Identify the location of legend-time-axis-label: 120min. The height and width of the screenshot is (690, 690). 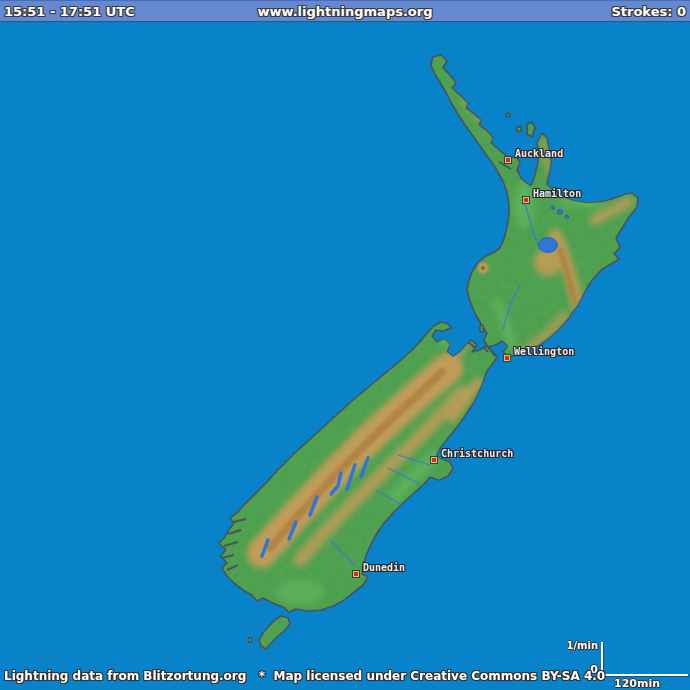
(637, 684).